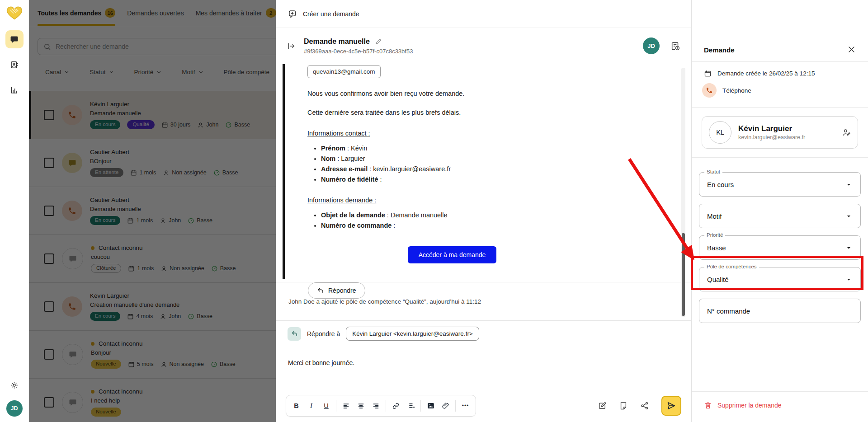 This screenshot has height=422, width=868. Describe the element at coordinates (152, 400) in the screenshot. I see `request-row: Contact inconnu I need help Nouvelle` at that location.